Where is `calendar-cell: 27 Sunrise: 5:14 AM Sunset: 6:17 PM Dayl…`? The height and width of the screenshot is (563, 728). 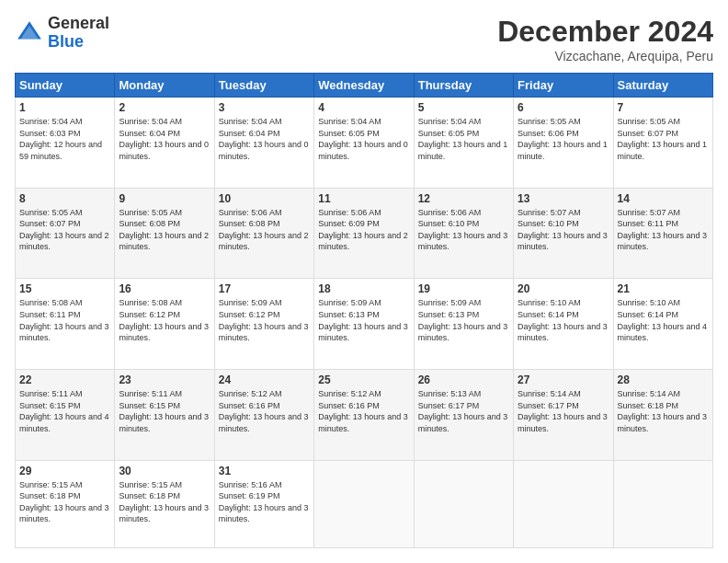 calendar-cell: 27 Sunrise: 5:14 AM Sunset: 6:17 PM Dayl… is located at coordinates (563, 414).